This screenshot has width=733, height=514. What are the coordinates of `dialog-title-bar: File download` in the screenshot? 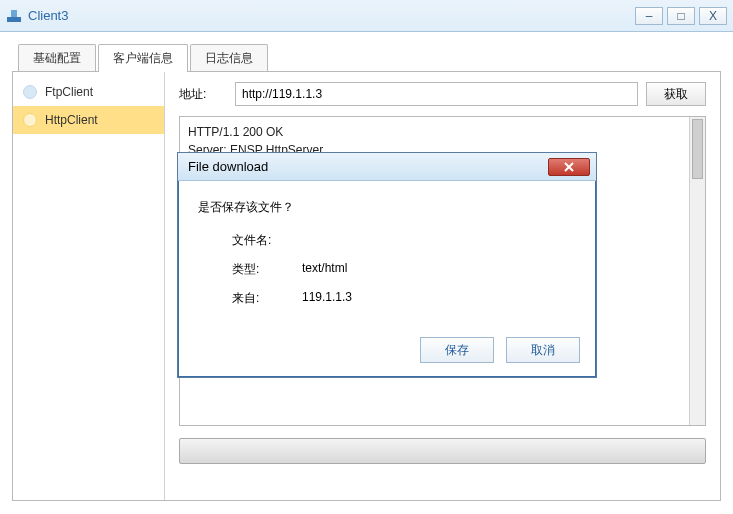 It's located at (387, 167).